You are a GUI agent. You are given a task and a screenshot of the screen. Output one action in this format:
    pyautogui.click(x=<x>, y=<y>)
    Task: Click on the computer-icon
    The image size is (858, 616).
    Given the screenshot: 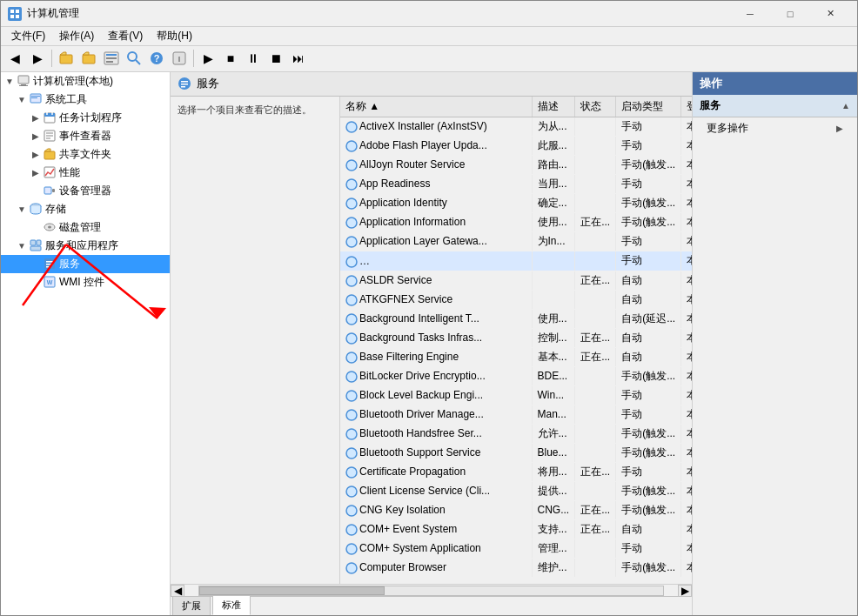 What is the action you would take?
    pyautogui.click(x=23, y=81)
    